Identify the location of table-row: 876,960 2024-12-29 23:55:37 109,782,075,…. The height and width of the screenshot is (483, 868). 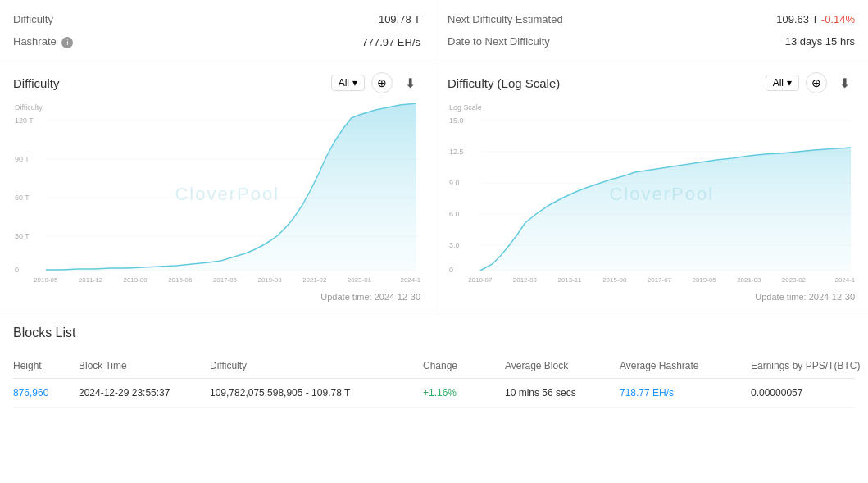
(434, 394).